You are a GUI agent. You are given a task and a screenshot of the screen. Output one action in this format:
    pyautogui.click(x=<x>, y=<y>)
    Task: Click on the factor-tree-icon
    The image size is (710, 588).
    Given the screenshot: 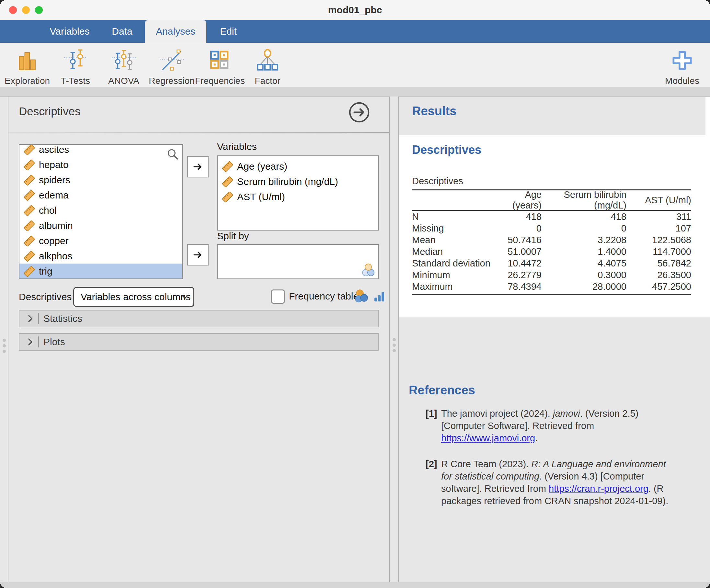 What is the action you would take?
    pyautogui.click(x=268, y=61)
    